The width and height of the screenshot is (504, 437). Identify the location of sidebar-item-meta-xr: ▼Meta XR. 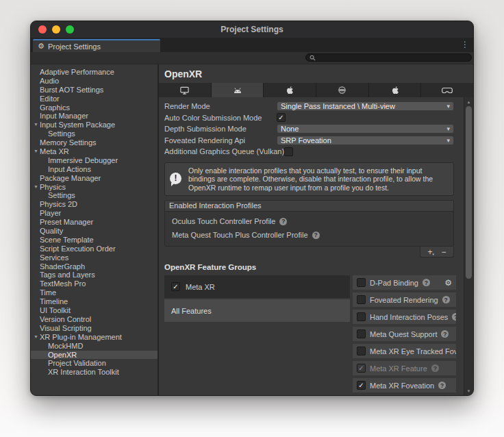
(94, 152).